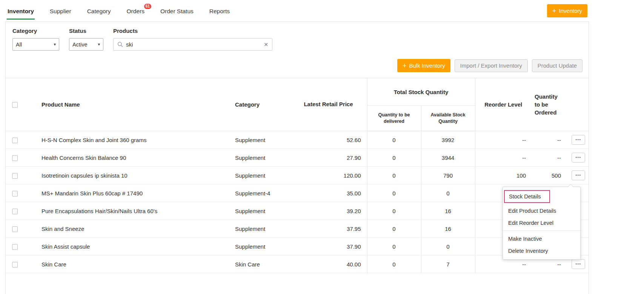 The image size is (644, 294). Describe the element at coordinates (297, 158) in the screenshot. I see `table-row: Health Concerns Skin Balance 90 Suppleme…` at that location.